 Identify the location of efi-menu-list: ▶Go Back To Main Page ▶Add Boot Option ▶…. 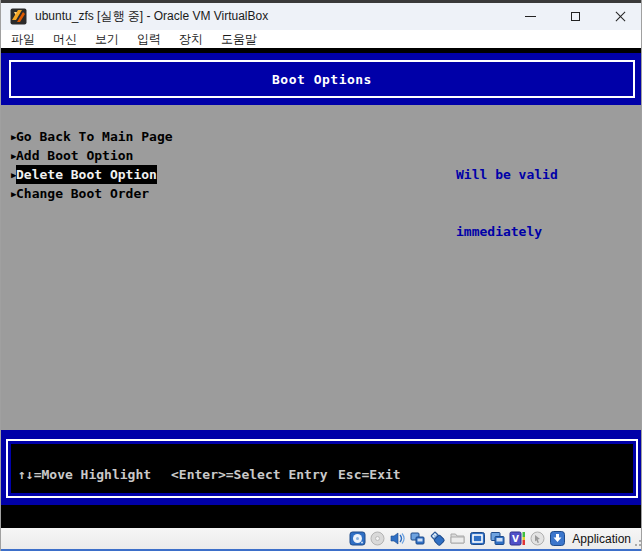
(87, 165).